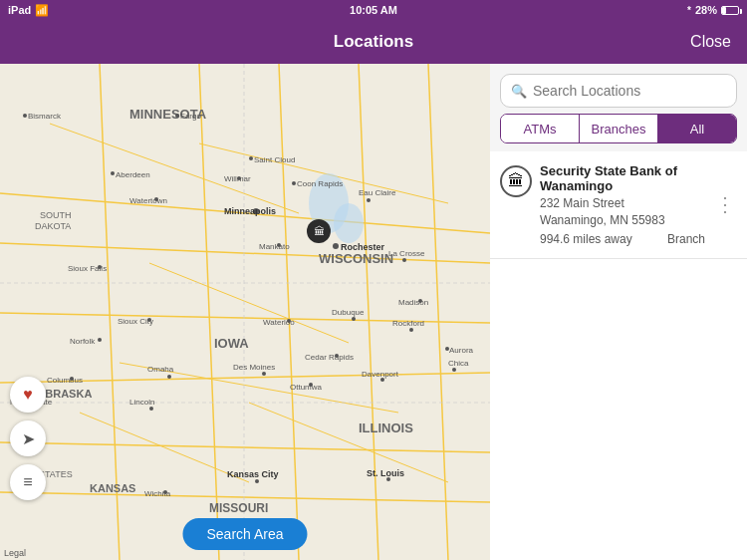 This screenshot has width=747, height=560. I want to click on location-meta: 994.6 miles away Branch, so click(622, 239).